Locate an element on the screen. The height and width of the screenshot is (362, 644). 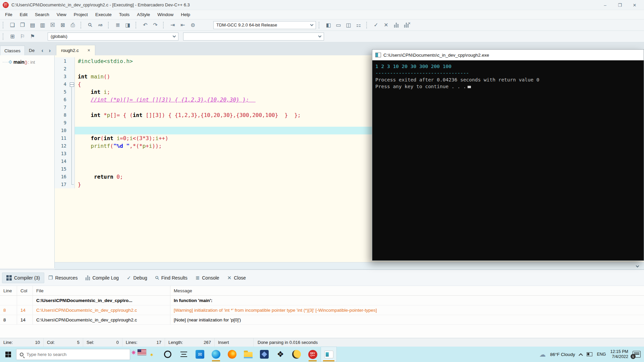
weather-text: 86°F Cloudy is located at coordinates (562, 355).